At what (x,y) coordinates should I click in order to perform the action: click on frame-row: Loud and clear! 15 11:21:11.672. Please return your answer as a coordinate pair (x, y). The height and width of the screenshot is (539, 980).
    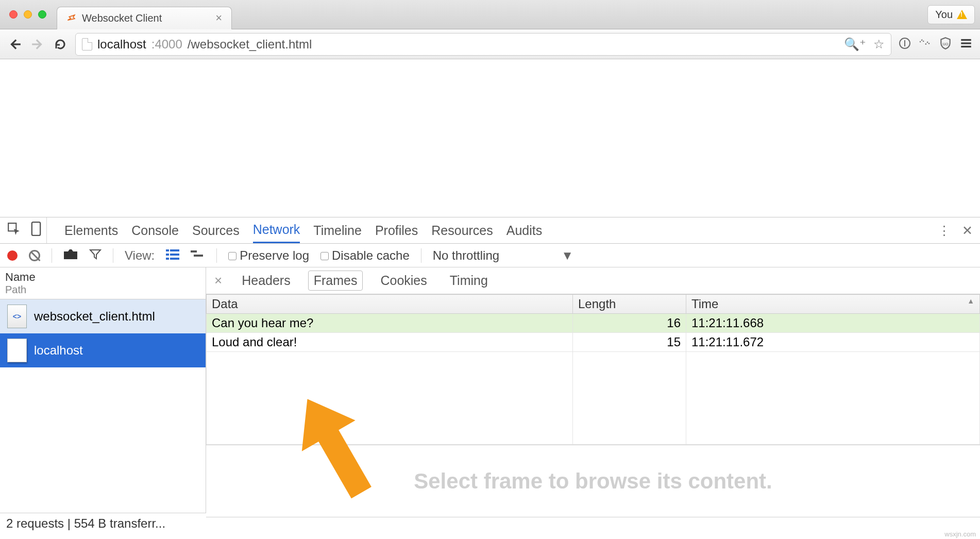
    Looking at the image, I should click on (594, 342).